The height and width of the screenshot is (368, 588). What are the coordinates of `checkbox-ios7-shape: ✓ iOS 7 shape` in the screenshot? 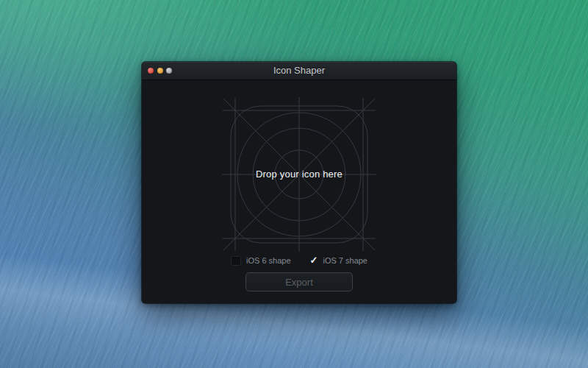 It's located at (339, 261).